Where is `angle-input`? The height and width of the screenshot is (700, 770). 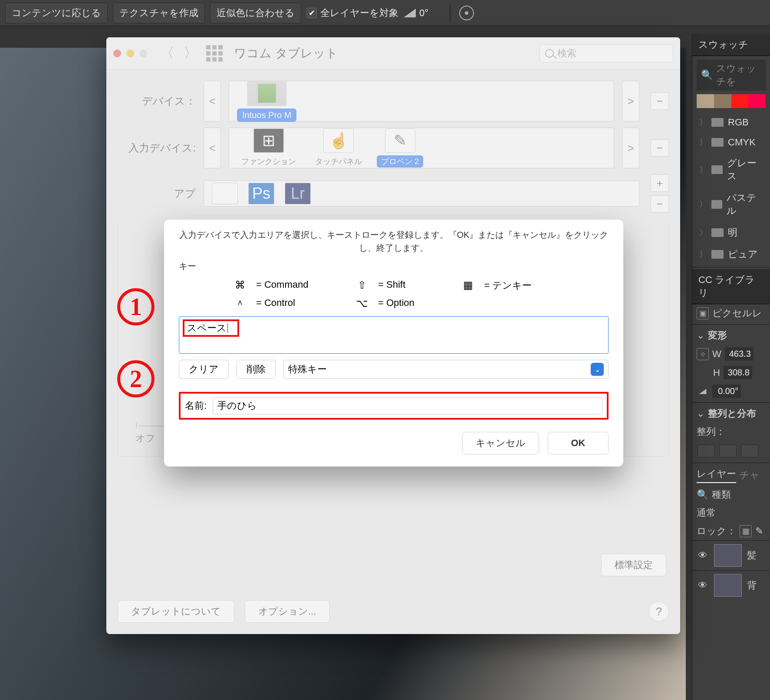
angle-input is located at coordinates (430, 13).